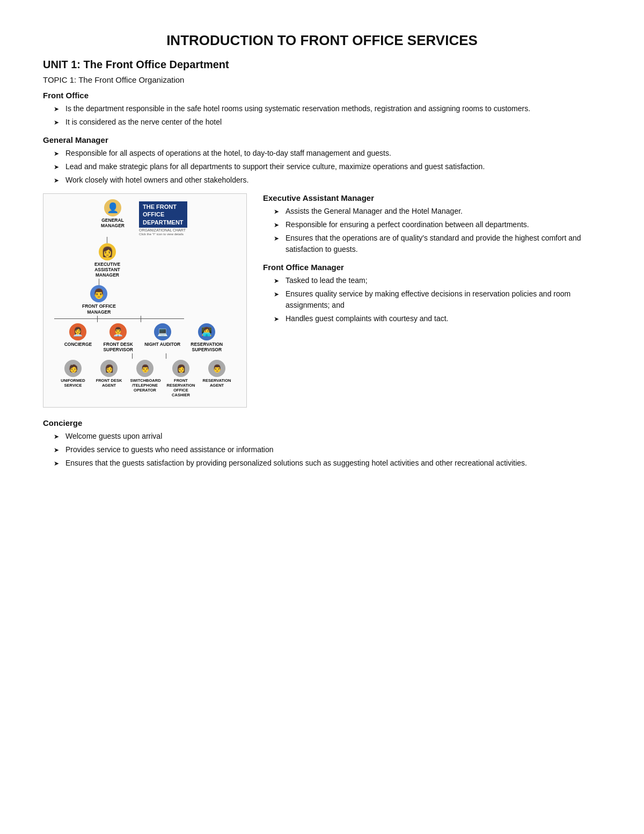  What do you see at coordinates (322, 450) in the screenshot?
I see `concierge-list: Welcome guests upon arrival Provides ser…` at bounding box center [322, 450].